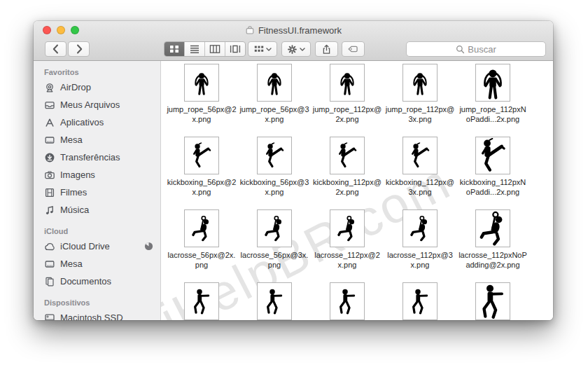 The height and width of the screenshot is (365, 588). I want to click on file-item: jump_rope_112px@3x.png, so click(420, 100).